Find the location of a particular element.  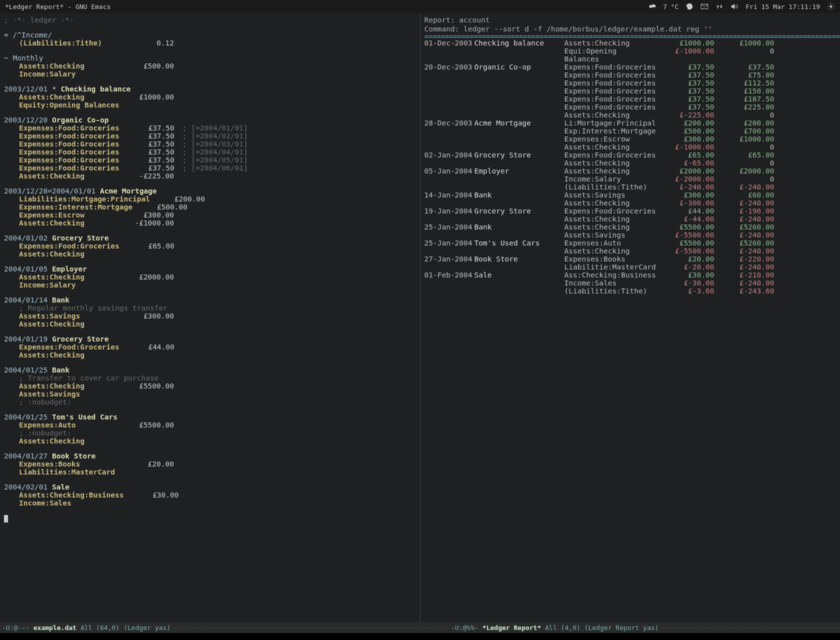

register-row: Expens:Food:Groceries£37.50£75.00 is located at coordinates (630, 75).